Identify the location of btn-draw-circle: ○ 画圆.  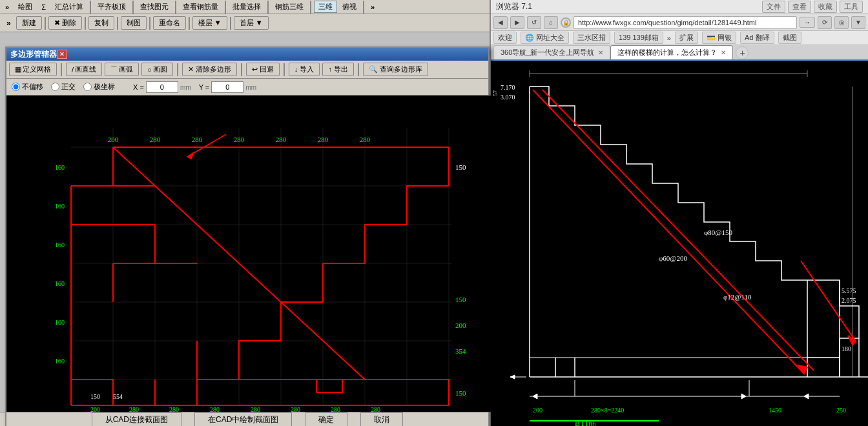
(158, 70).